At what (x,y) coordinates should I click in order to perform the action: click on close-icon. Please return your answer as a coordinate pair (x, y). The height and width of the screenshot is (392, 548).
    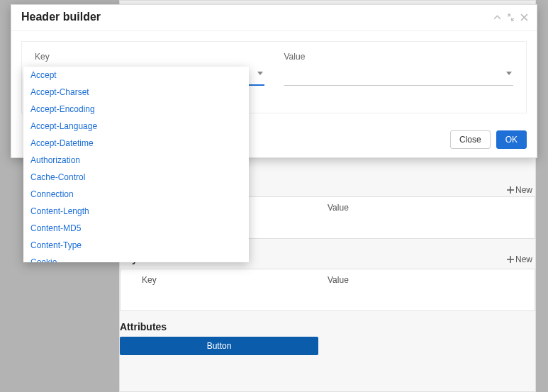
    Looking at the image, I should click on (525, 17).